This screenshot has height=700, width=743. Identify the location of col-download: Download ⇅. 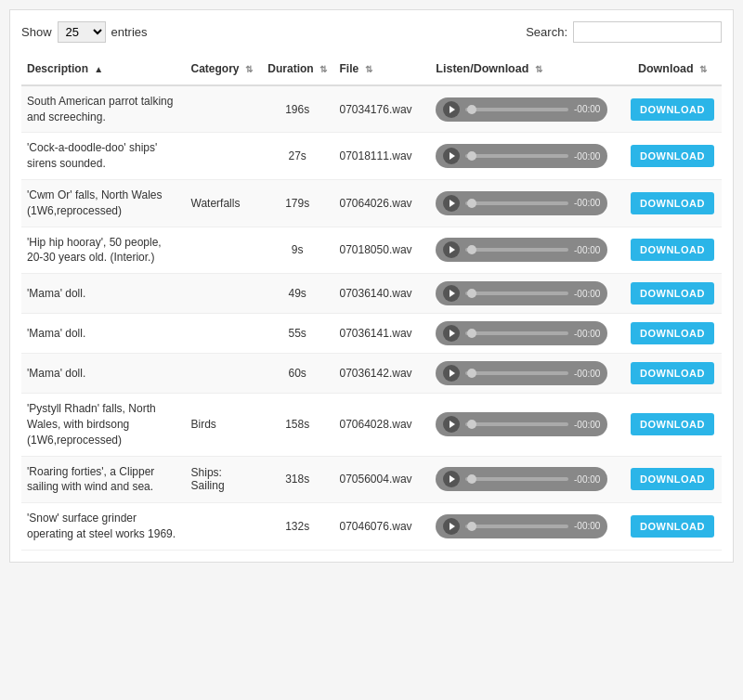
(672, 70).